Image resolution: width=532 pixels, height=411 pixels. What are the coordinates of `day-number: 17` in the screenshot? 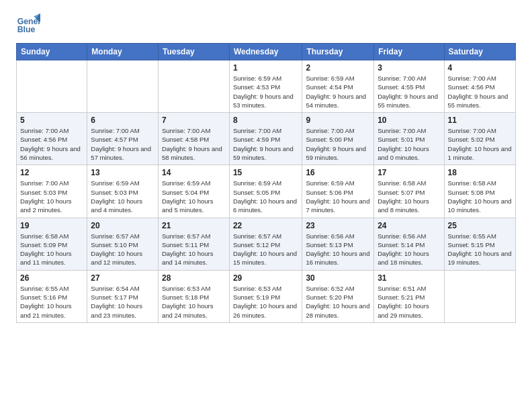 It's located at (408, 173).